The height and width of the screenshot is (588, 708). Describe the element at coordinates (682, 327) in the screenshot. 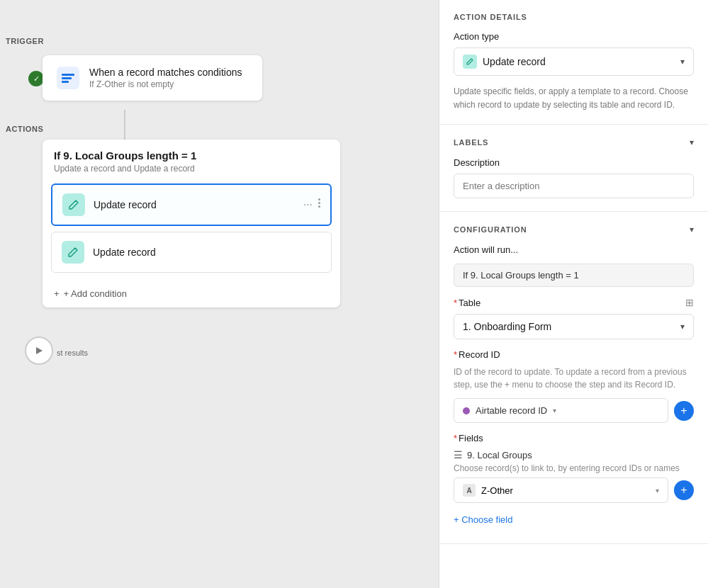

I see `table-chevron: ▾` at that location.